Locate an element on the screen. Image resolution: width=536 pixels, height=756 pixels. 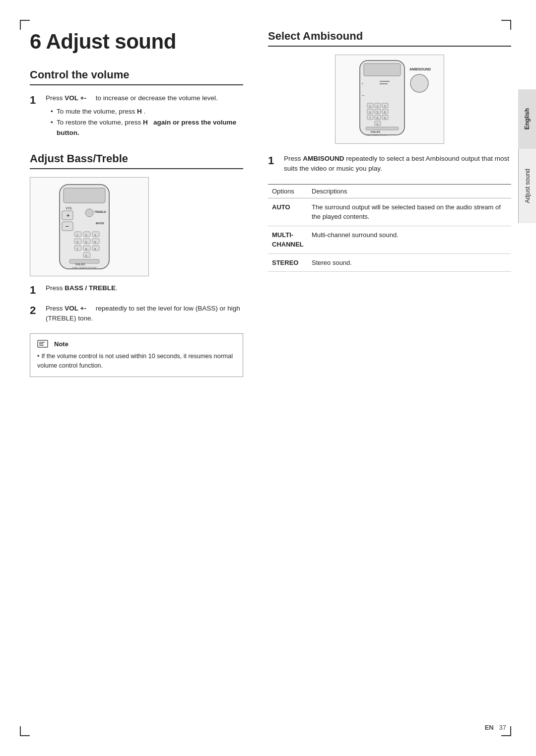
note-header: Note is located at coordinates (136, 344).